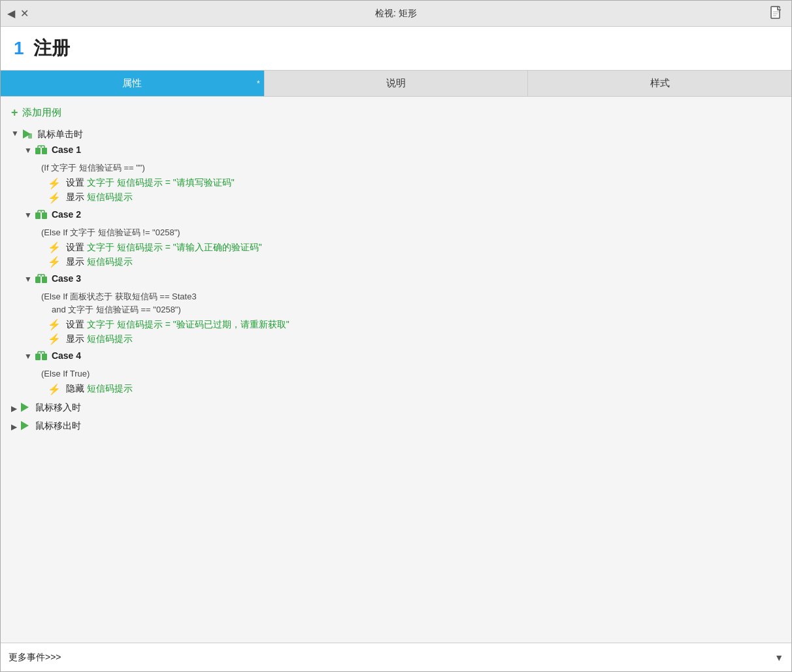 The width and height of the screenshot is (792, 672). Describe the element at coordinates (25, 13) in the screenshot. I see `close-button: ✕` at that location.